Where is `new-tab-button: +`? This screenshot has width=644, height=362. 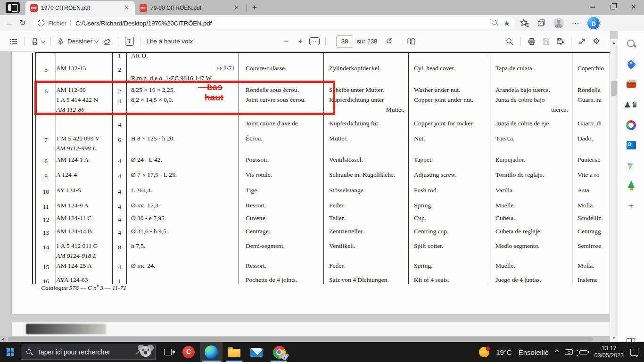 new-tab-button: + is located at coordinates (255, 8).